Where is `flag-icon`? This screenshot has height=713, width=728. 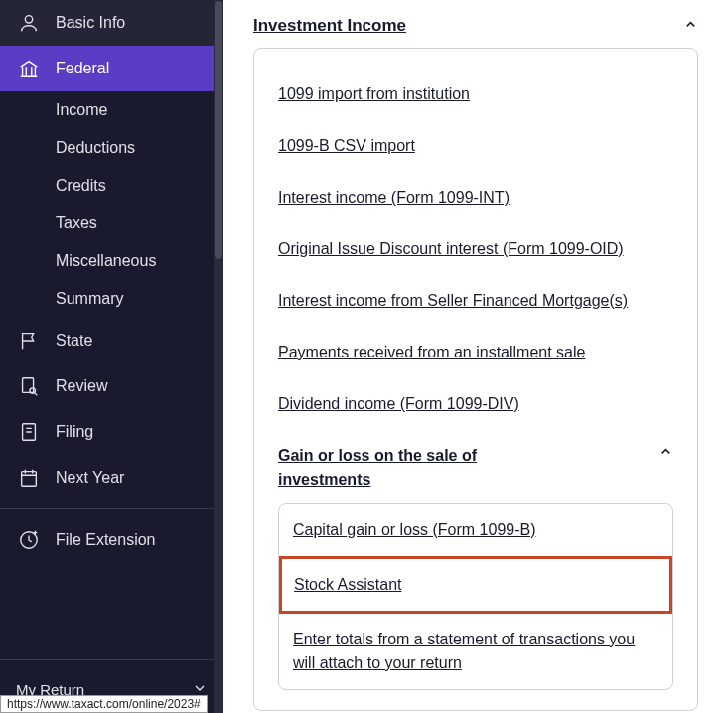
flag-icon is located at coordinates (29, 341).